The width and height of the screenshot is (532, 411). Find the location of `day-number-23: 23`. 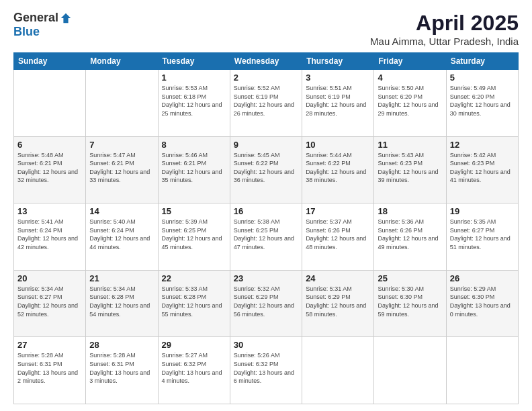

day-number-23: 23 is located at coordinates (266, 278).